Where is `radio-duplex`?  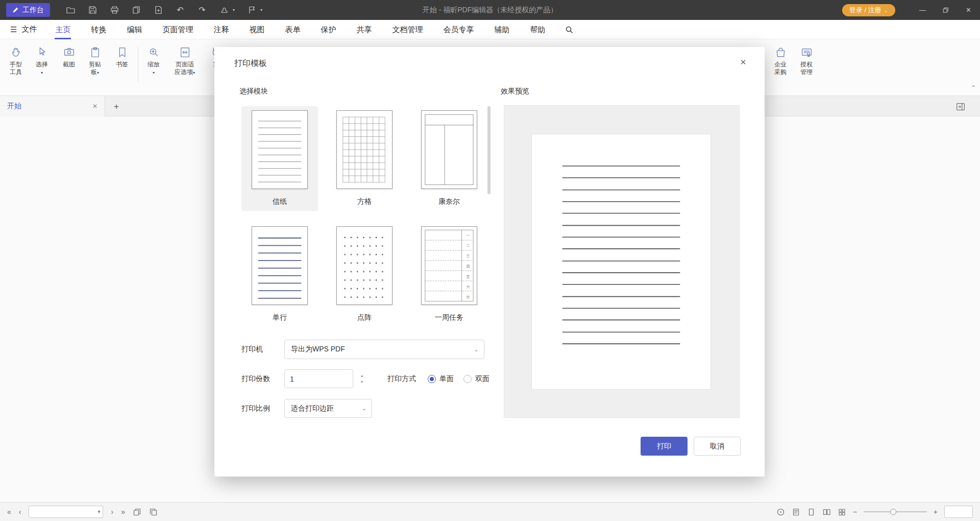
radio-duplex is located at coordinates (468, 379).